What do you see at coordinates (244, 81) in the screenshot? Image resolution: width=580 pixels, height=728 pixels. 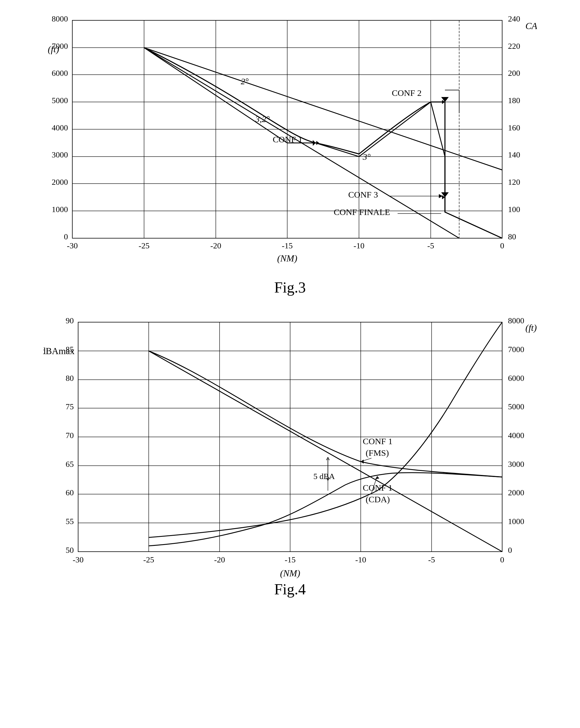 I see `svg-text: 2°` at bounding box center [244, 81].